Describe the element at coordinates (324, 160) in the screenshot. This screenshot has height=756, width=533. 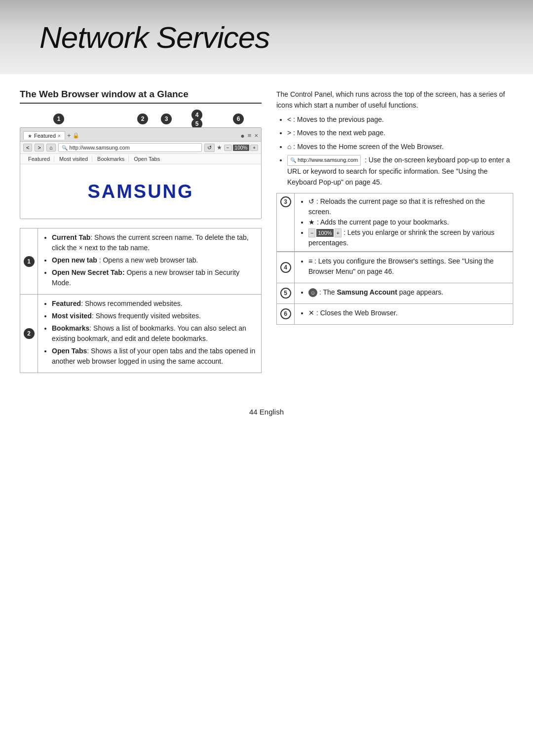
I see `url-inline-display: 🔍 http://www.samsung.com` at that location.